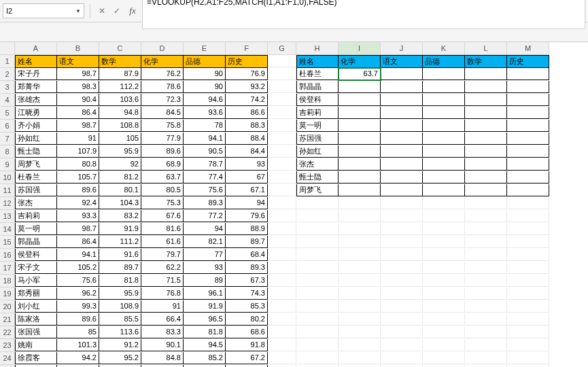 Image resolution: width=588 pixels, height=367 pixels. I want to click on cell-I11, so click(360, 190).